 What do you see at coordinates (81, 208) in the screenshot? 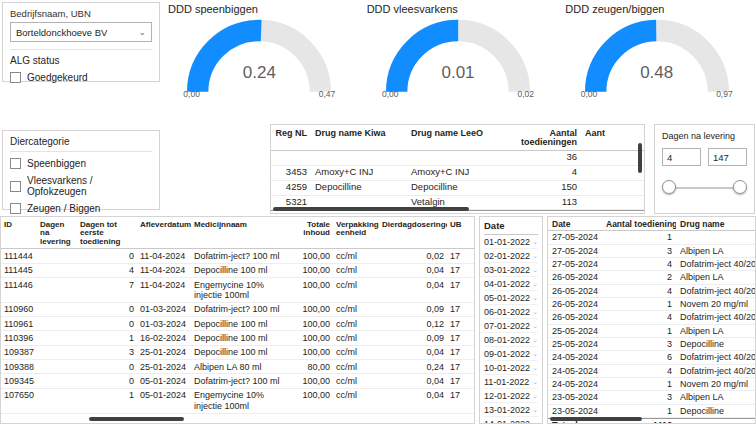
I see `diercategorie-option: Zeugen / Biggen` at bounding box center [81, 208].